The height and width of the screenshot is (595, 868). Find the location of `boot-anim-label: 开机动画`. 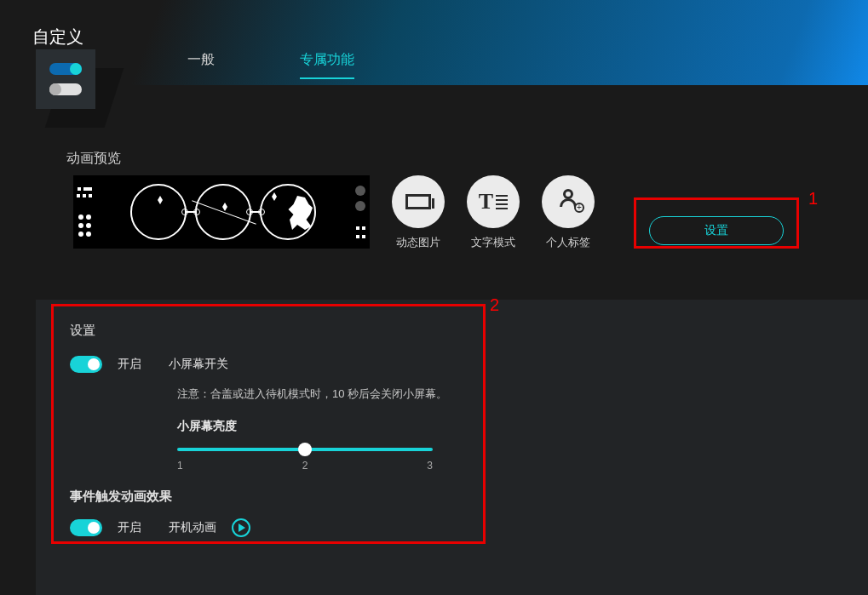

boot-anim-label: 开机动画 is located at coordinates (193, 528).